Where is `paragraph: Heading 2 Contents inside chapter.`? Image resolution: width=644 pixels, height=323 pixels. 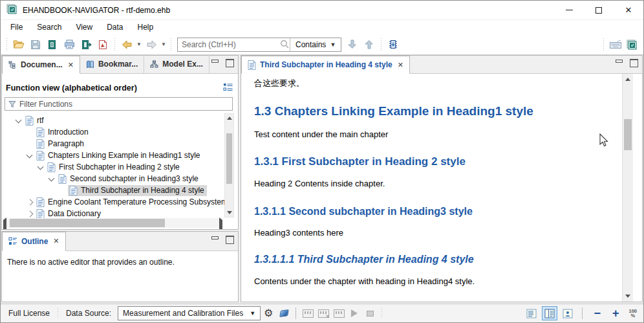
paragraph: Heading 2 Contents inside chapter. is located at coordinates (435, 184).